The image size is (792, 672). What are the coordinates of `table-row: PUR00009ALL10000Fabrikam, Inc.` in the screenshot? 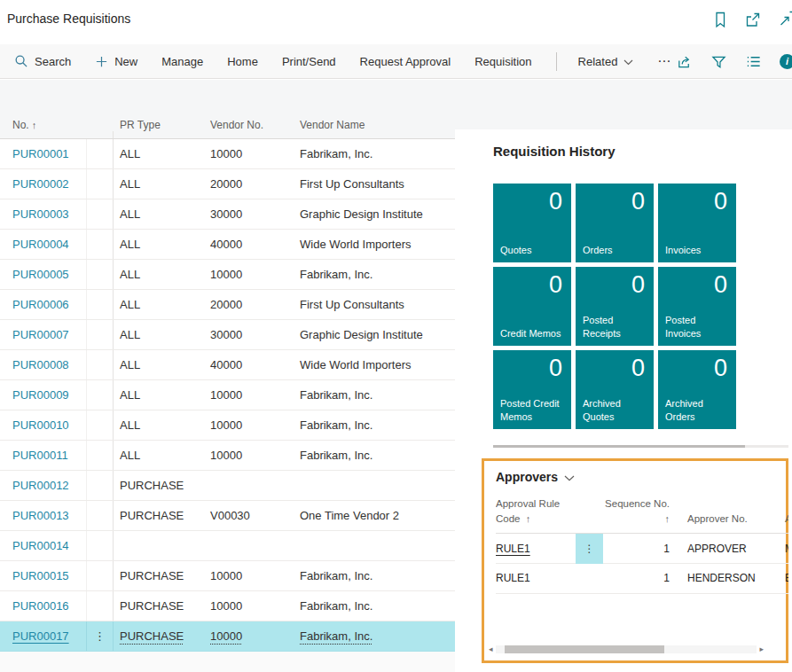 It's located at (227, 395).